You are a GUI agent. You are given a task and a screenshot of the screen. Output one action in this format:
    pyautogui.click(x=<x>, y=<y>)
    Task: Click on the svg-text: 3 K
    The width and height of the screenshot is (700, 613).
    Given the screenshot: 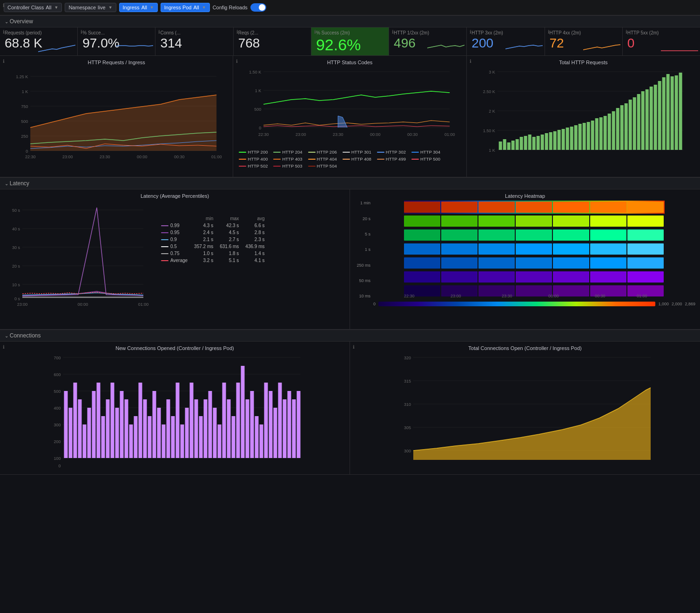 What is the action you would take?
    pyautogui.click(x=492, y=72)
    